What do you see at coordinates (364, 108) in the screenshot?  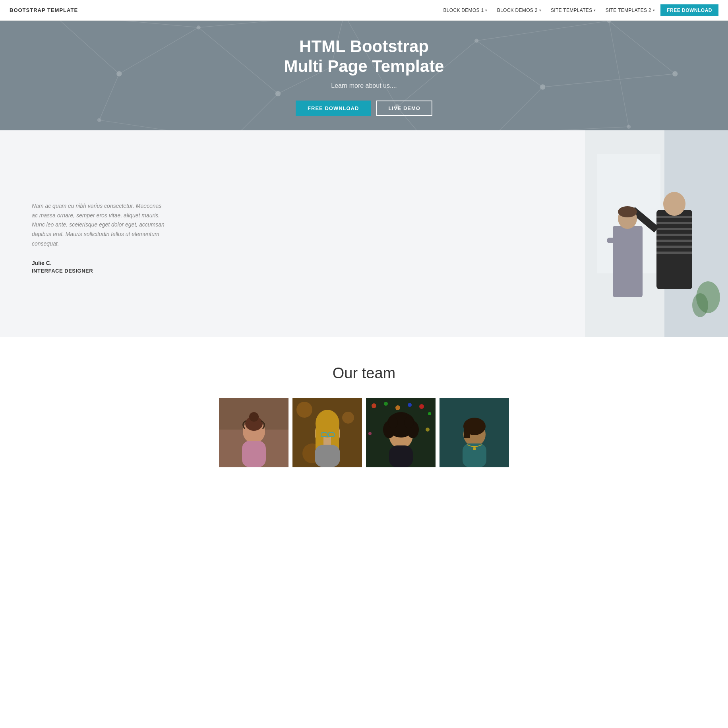 I see `hero-buttons: FREE DOWNLOAD LIVE DEMO` at bounding box center [364, 108].